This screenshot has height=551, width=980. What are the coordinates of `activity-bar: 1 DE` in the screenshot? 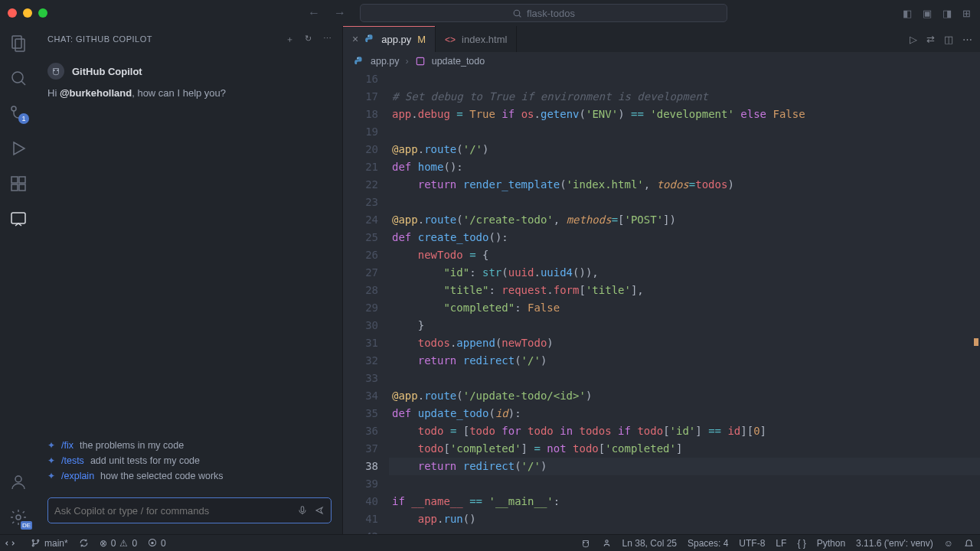 It's located at (18, 280).